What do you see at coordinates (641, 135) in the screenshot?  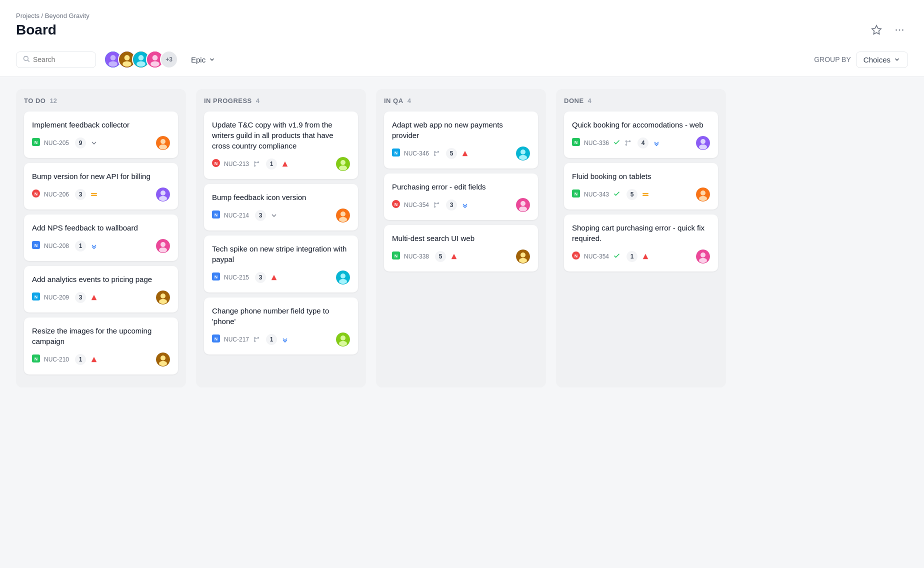 I see `card: Quick booking for accomodations - web N …` at bounding box center [641, 135].